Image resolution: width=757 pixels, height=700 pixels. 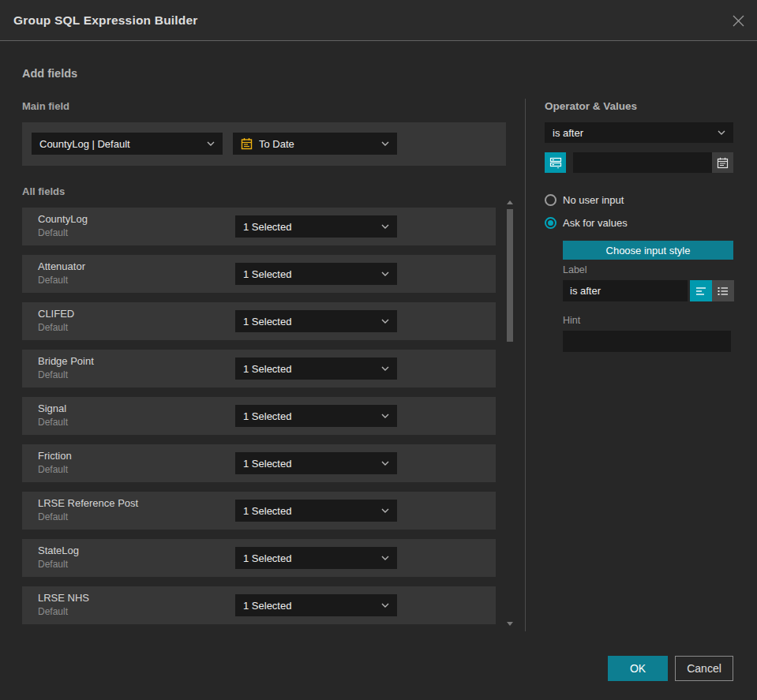 I want to click on field-row: CLIFED Default 1 Selected, so click(x=259, y=321).